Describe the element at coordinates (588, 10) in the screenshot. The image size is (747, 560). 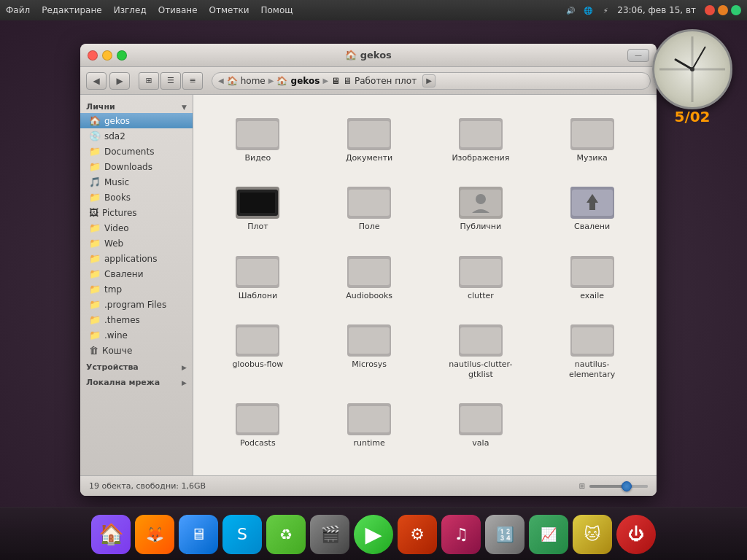
I see `network-icon: 🌐` at that location.